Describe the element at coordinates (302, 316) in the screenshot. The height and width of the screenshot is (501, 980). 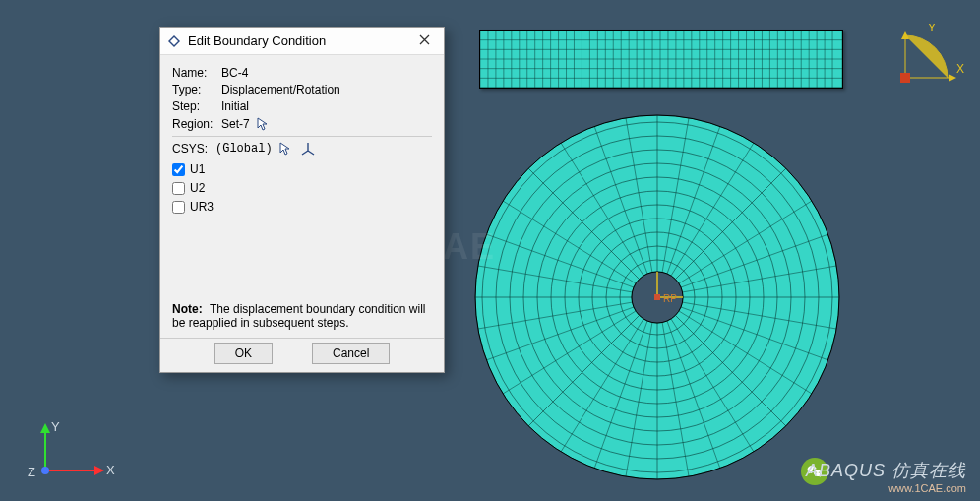
I see `note: Note: The displacement boundary conditio…` at that location.